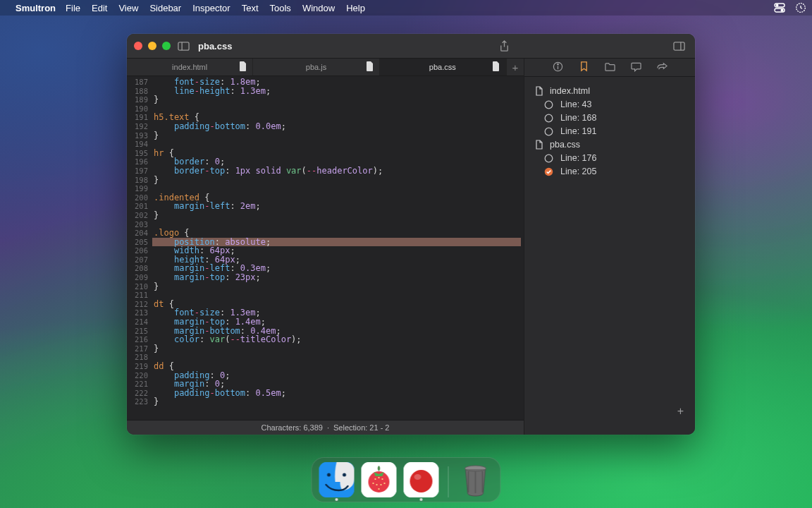 Image resolution: width=812 pixels, height=508 pixels. Describe the element at coordinates (326, 68) in the screenshot. I see `document-tabs: index.html pba.js pba.css +` at that location.